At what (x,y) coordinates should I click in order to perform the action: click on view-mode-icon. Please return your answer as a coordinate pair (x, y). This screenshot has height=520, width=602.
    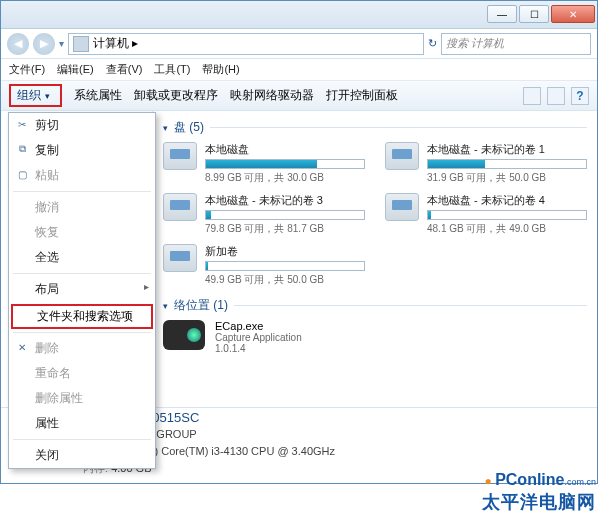
    Looking at the image, I should click on (532, 96).